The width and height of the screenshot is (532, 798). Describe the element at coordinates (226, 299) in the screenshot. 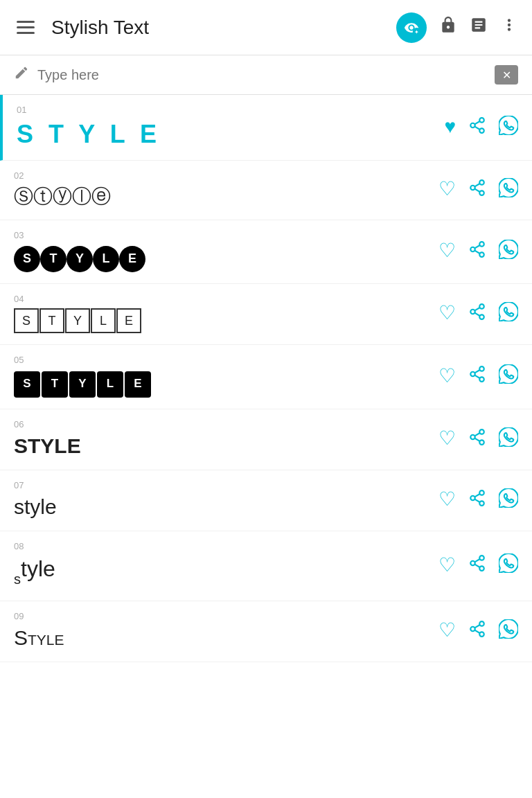

I see `style-number: 04` at that location.